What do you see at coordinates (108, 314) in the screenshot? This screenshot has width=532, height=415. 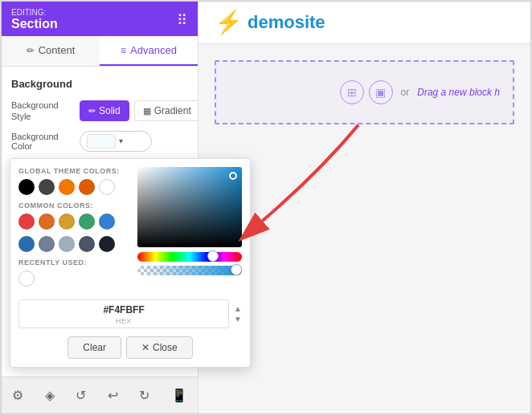 I see `hex-row: HEX ▲ ▼` at bounding box center [108, 314].